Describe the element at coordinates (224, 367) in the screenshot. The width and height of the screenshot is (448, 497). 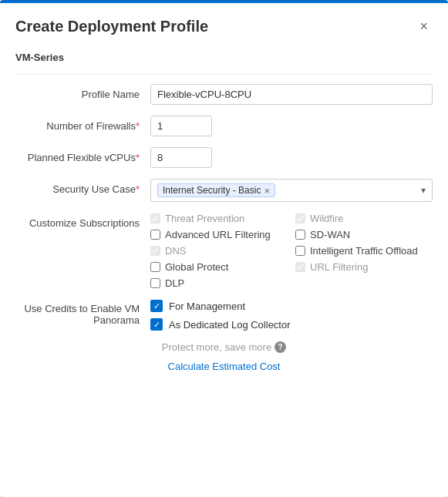
I see `calculate-cost-link: Calculate Estimated Cost` at that location.